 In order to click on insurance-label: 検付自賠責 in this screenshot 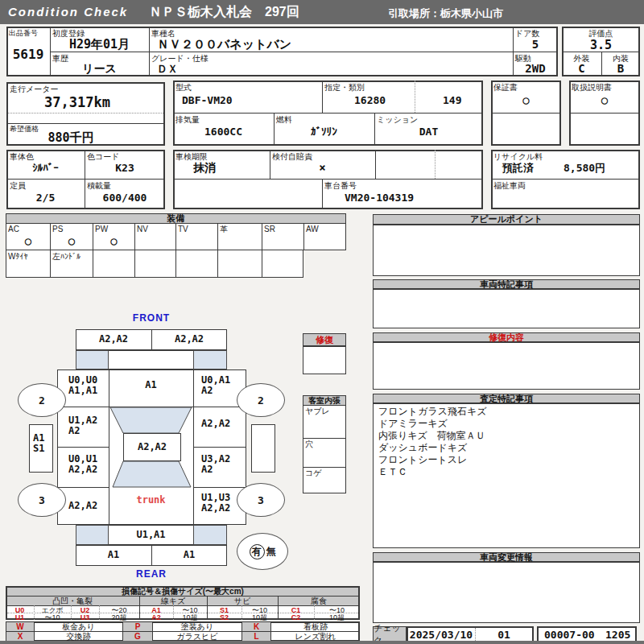, I will do `click(292, 156)`.